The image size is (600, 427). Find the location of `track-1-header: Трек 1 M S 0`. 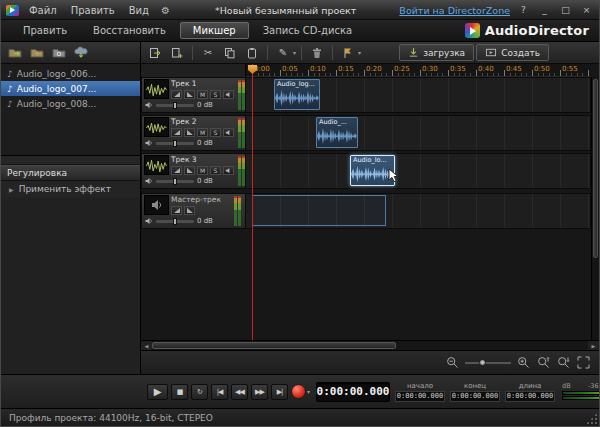

track-1-header: Трек 1 M S 0 is located at coordinates (194, 95).